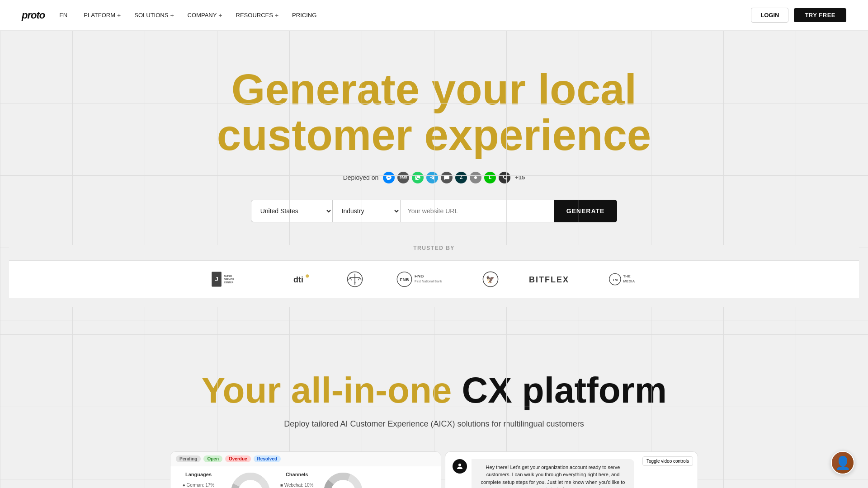 This screenshot has height=488, width=868. Describe the element at coordinates (213, 459) in the screenshot. I see `pill-open: Open` at that location.